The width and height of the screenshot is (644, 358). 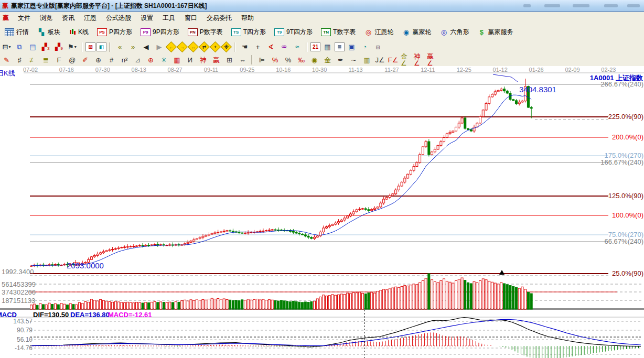 What do you see at coordinates (46, 47) in the screenshot?
I see `steps-3-icon: ▞₃` at bounding box center [46, 47].